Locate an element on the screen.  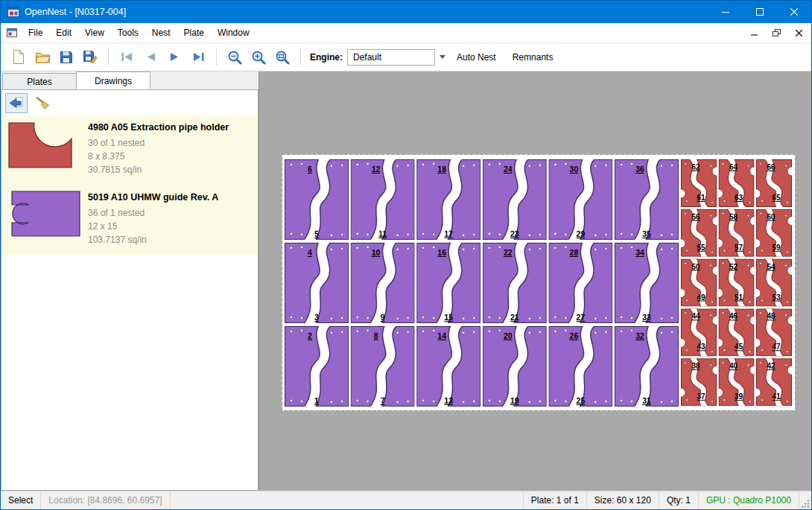
zoom-out-icon is located at coordinates (235, 57).